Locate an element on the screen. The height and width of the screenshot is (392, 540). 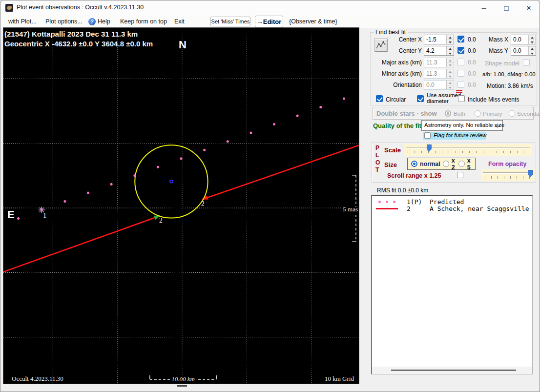
mass-x-label: Mass X is located at coordinates (494, 40).